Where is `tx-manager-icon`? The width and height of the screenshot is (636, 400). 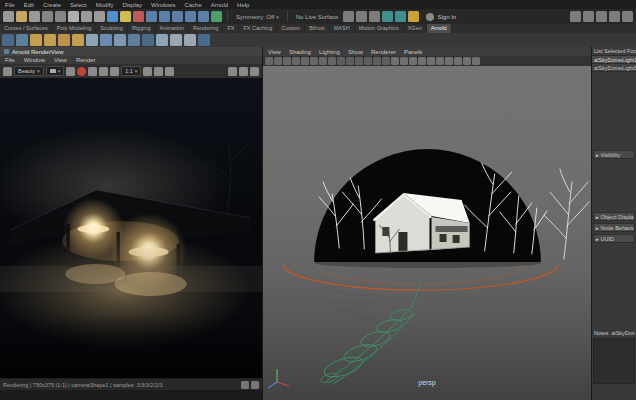
tx-manager-icon is located at coordinates (190, 40).